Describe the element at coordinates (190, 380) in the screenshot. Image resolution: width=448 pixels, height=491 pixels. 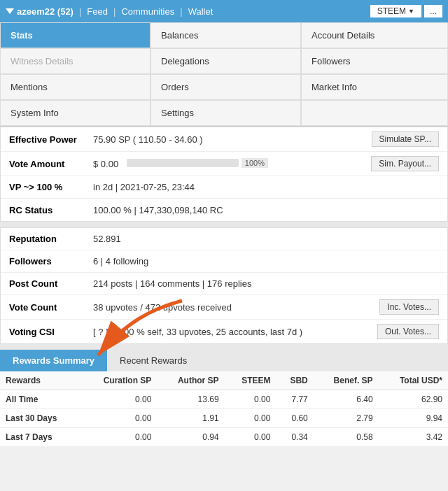
I see `col-header-author: Author SP` at that location.